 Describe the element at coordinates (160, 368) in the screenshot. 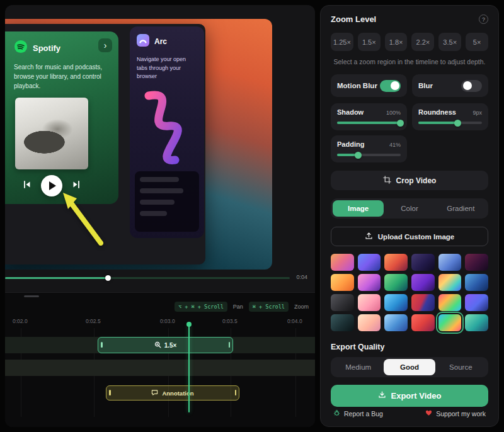

I see `secondary-clip-track` at that location.